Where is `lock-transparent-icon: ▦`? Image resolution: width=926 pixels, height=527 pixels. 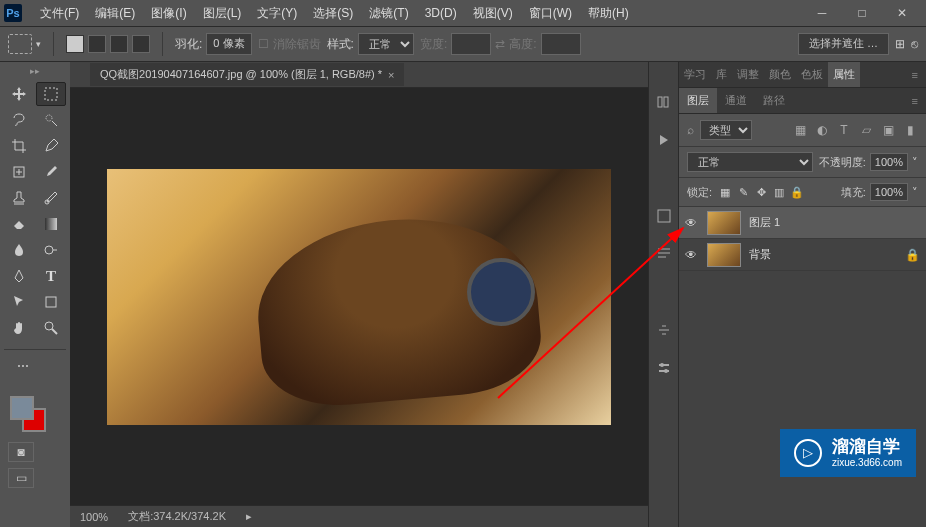 lock-transparent-icon: ▦ is located at coordinates (725, 192).